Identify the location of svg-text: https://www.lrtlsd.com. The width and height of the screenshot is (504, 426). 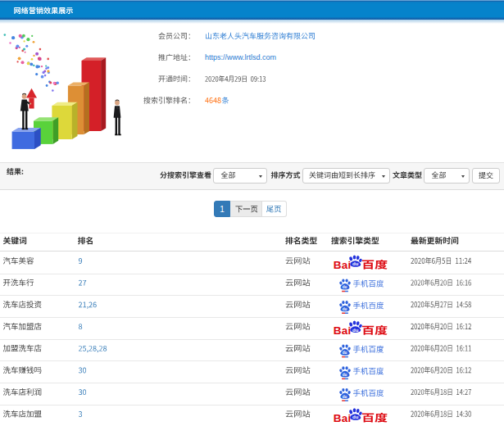
(241, 57).